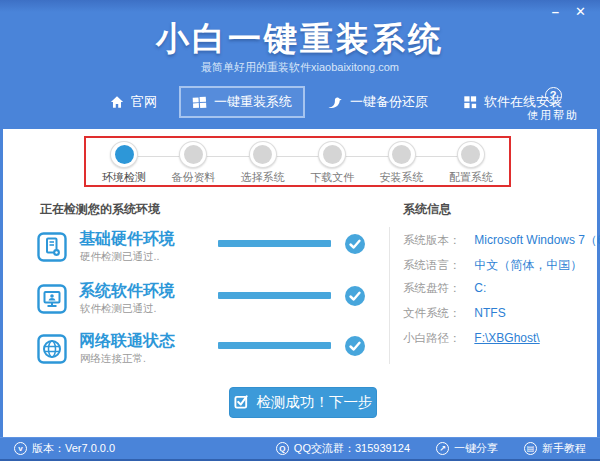 The image size is (600, 461). Describe the element at coordinates (537, 240) in the screenshot. I see `info-value: Microsoft Windows 7（64位）` at that location.